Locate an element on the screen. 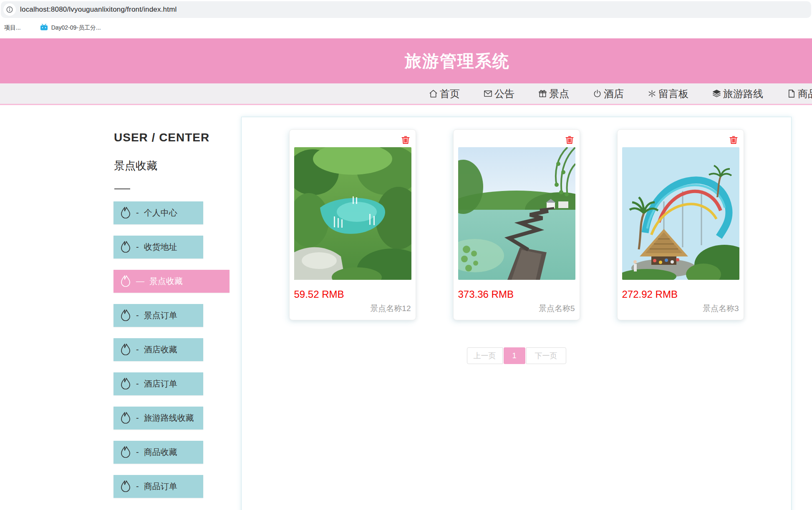 Image resolution: width=812 pixels, height=510 pixels. file-icon is located at coordinates (791, 93).